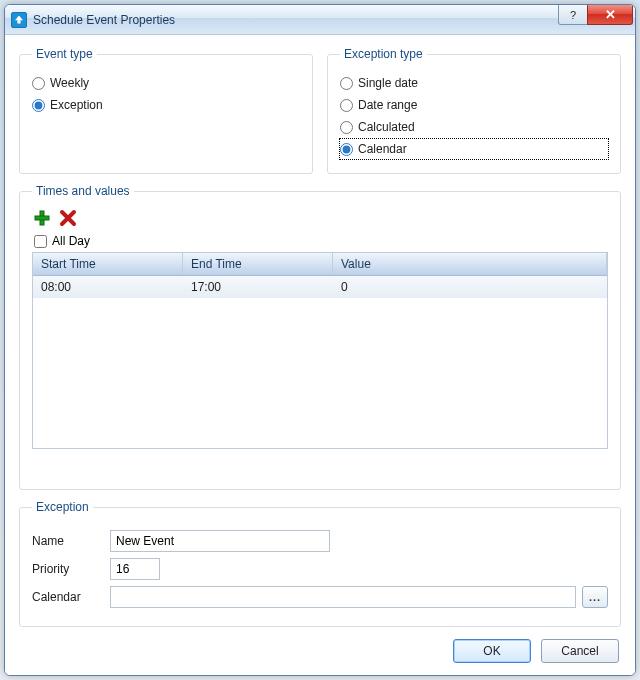 The image size is (640, 680). I want to click on dialog-footer: OK Cancel, so click(320, 645).